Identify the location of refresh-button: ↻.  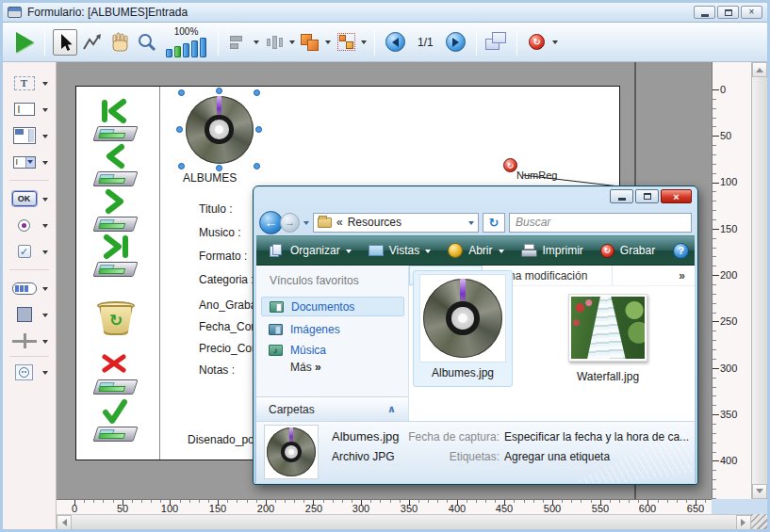
(494, 222).